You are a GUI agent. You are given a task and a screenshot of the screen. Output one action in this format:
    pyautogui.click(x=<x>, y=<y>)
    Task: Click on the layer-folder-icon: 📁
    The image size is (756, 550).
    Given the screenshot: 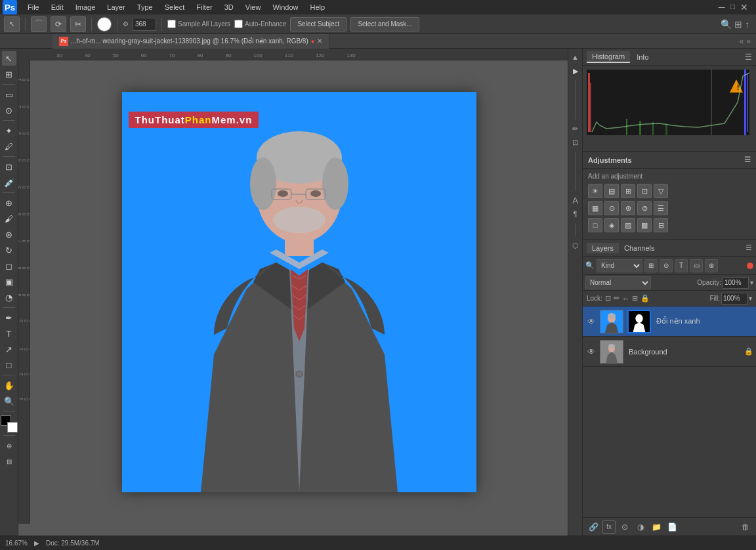 What is the action you would take?
    pyautogui.click(x=656, y=527)
    